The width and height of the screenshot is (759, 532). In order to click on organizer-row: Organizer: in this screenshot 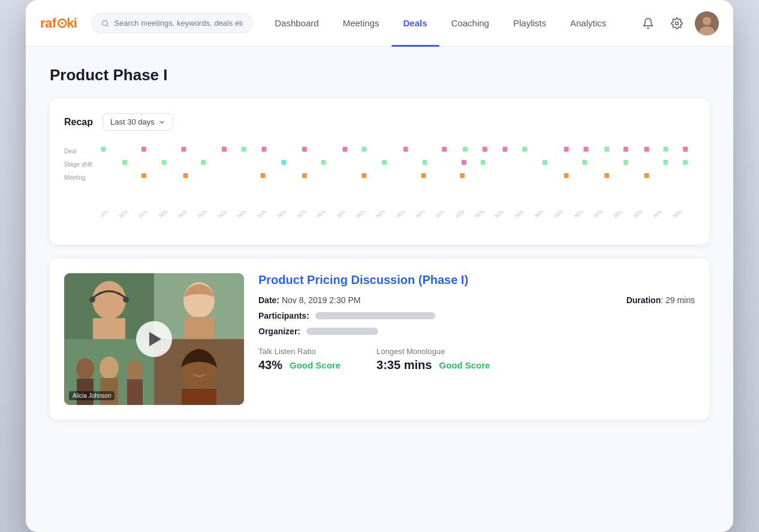, I will do `click(477, 331)`.